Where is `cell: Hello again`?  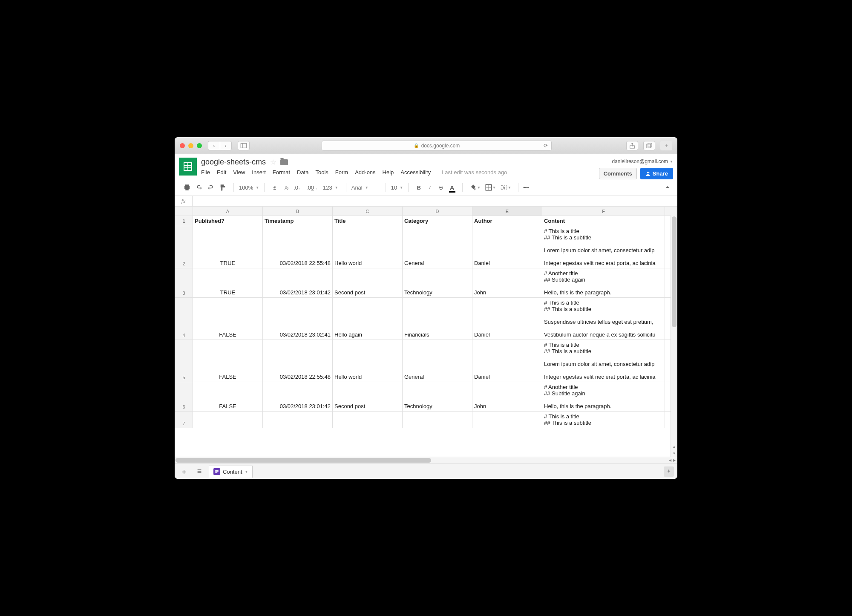 cell: Hello again is located at coordinates (368, 319).